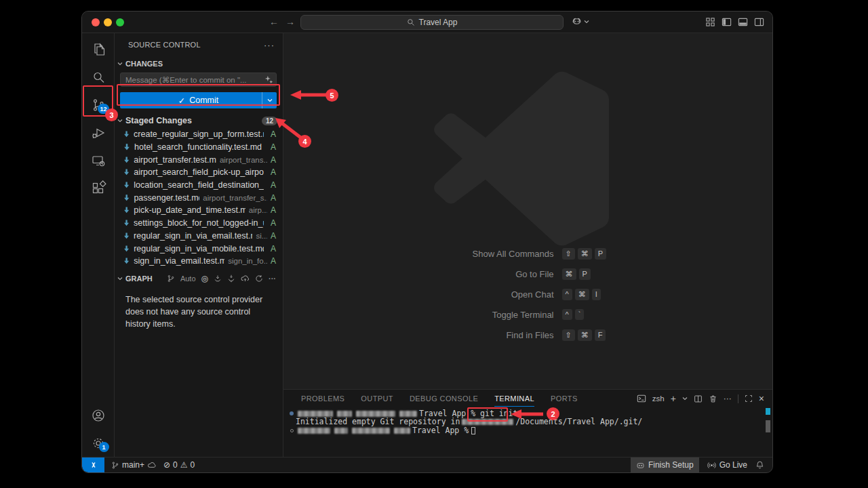 This screenshot has height=488, width=868. I want to click on graph-section-header: GRAPH Auto ◎ ···, so click(199, 279).